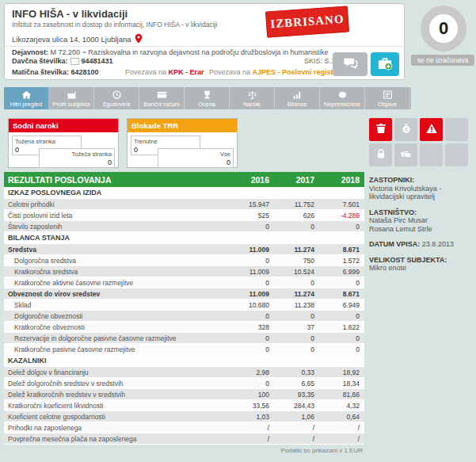 Image resolution: width=476 pixels, height=462 pixels. Describe the element at coordinates (431, 130) in the screenshot. I see `warning-button` at that location.